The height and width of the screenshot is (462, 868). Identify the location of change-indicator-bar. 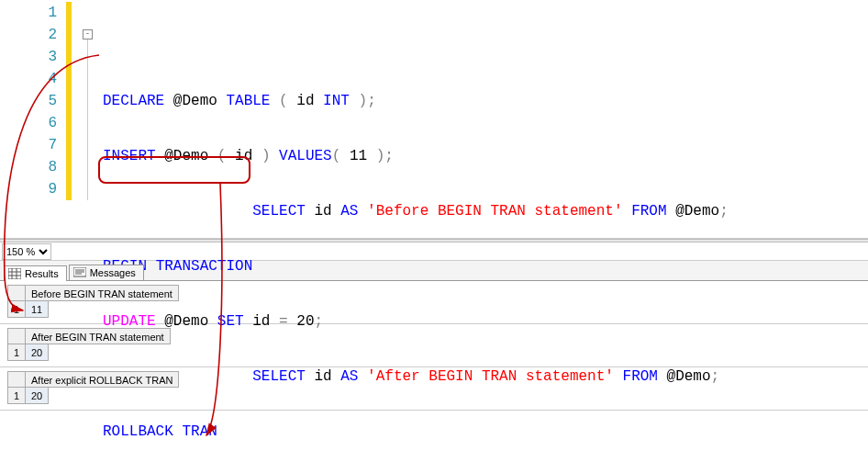
(69, 101).